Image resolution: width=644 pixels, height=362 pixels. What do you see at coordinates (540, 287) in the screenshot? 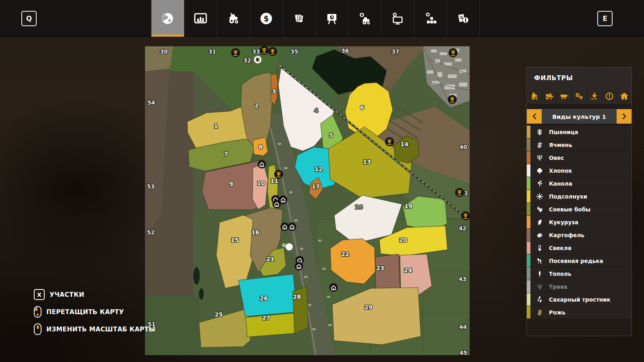
I see `grass-icon` at bounding box center [540, 287].